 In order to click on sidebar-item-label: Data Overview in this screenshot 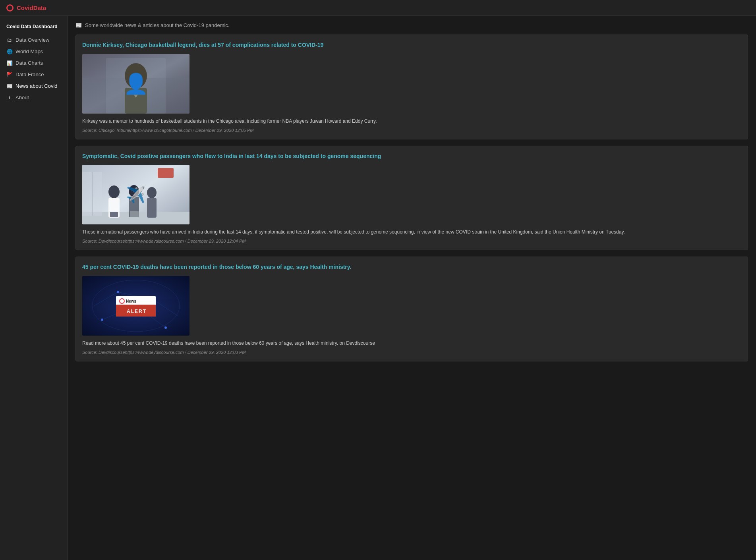, I will do `click(33, 40)`.